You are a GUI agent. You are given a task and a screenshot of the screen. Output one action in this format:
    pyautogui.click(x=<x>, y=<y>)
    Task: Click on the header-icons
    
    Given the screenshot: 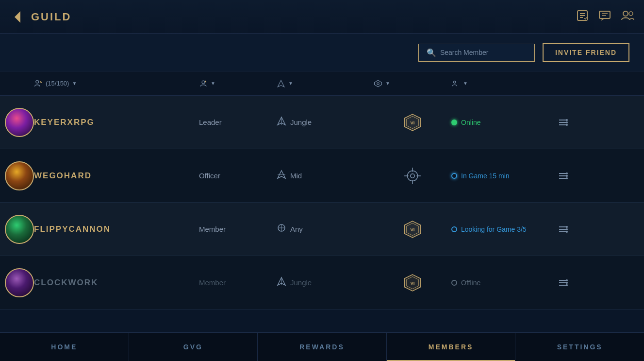 What is the action you would take?
    pyautogui.click(x=605, y=17)
    